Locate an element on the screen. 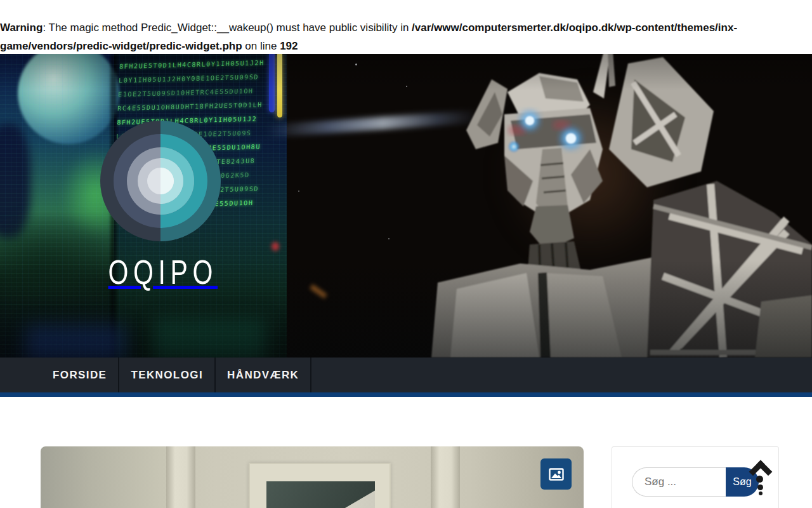 This screenshot has height=508, width=812. main-navigation: FORSIDE TEKNOLOGI HÅNDVÆRK is located at coordinates (406, 375).